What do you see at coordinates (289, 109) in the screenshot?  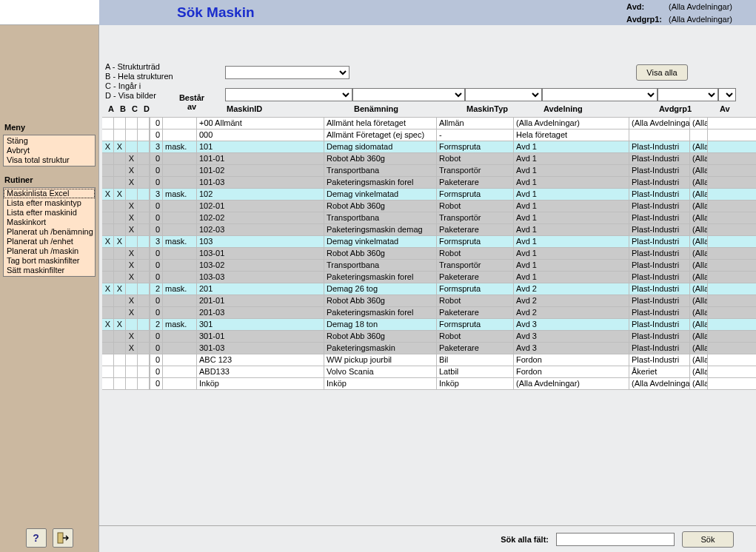 I see `column-header-maskinid: MaskinID` at bounding box center [289, 109].